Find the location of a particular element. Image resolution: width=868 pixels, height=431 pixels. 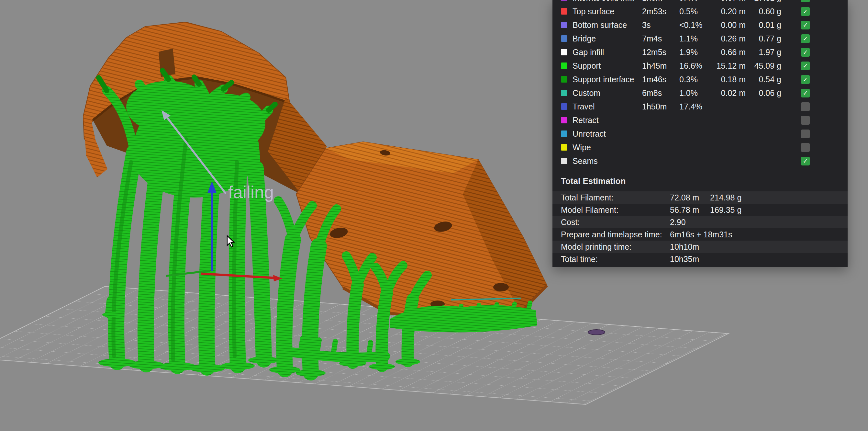

feature-row: Wipe is located at coordinates (700, 147).